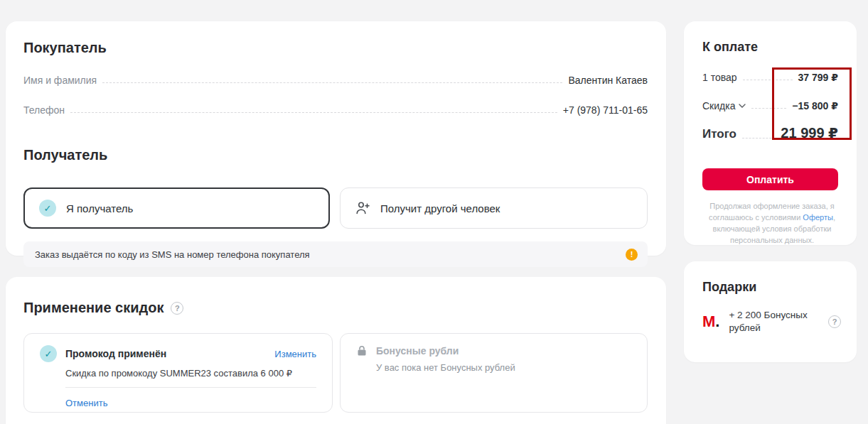  What do you see at coordinates (503, 368) in the screenshot?
I see `bonus-description: У вас пока нет Бонусных рублей` at bounding box center [503, 368].